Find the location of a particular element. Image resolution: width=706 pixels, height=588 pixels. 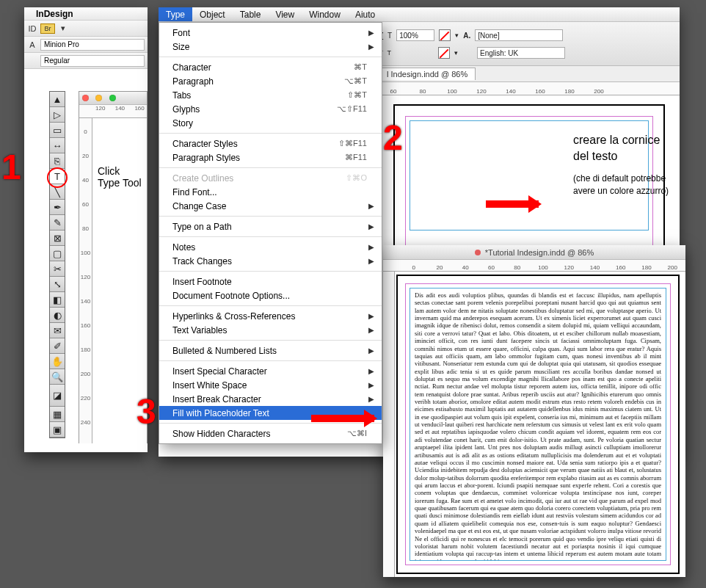

menu-footnote-options: Document Footnote Options... is located at coordinates (270, 295).